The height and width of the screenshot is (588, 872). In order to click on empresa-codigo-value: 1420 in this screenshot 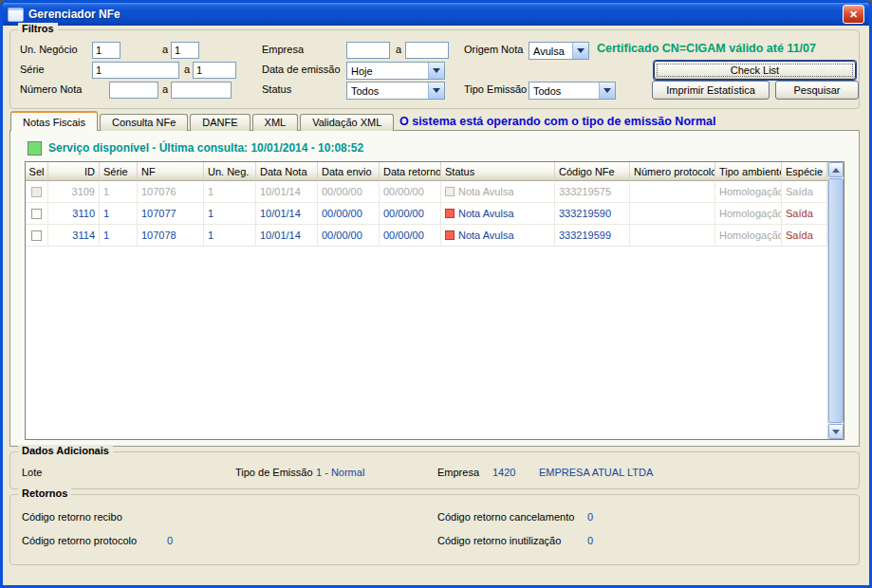, I will do `click(504, 472)`.